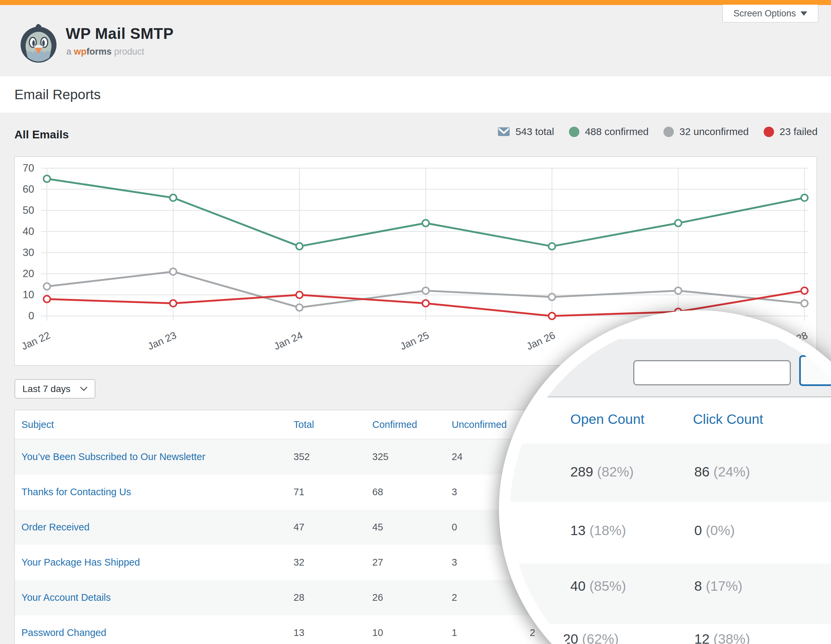  I want to click on legend-label: 23 failed, so click(799, 132).